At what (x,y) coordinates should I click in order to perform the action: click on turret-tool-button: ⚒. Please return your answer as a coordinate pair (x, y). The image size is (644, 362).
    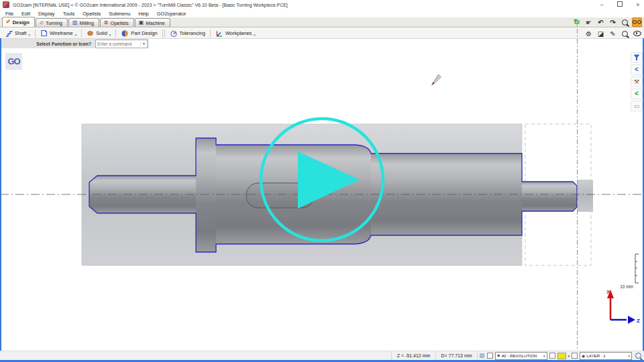
    Looking at the image, I should click on (637, 82).